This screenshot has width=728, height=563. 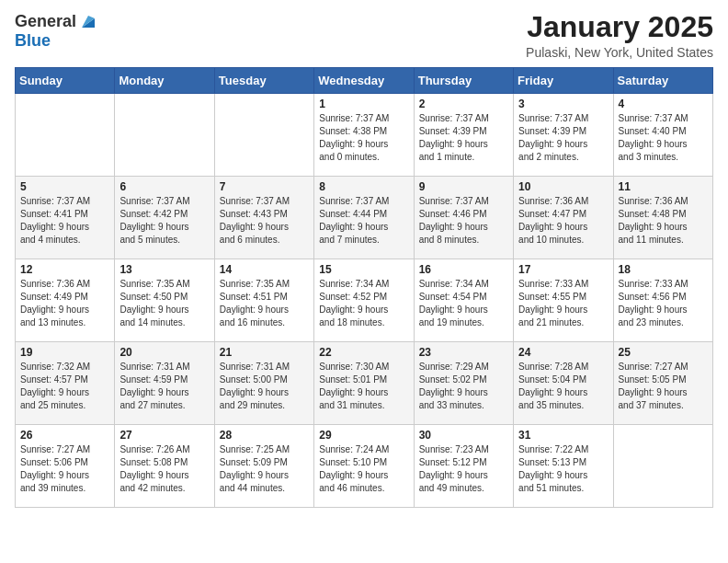 I want to click on day-number: 9, so click(x=463, y=187).